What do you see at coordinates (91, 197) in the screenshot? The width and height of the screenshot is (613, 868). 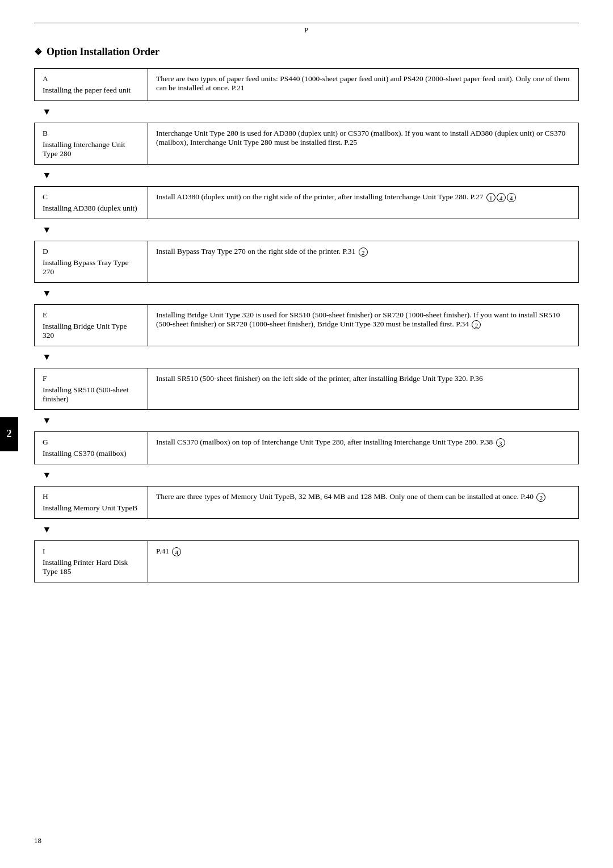 I see `row-letter: C` at bounding box center [91, 197].